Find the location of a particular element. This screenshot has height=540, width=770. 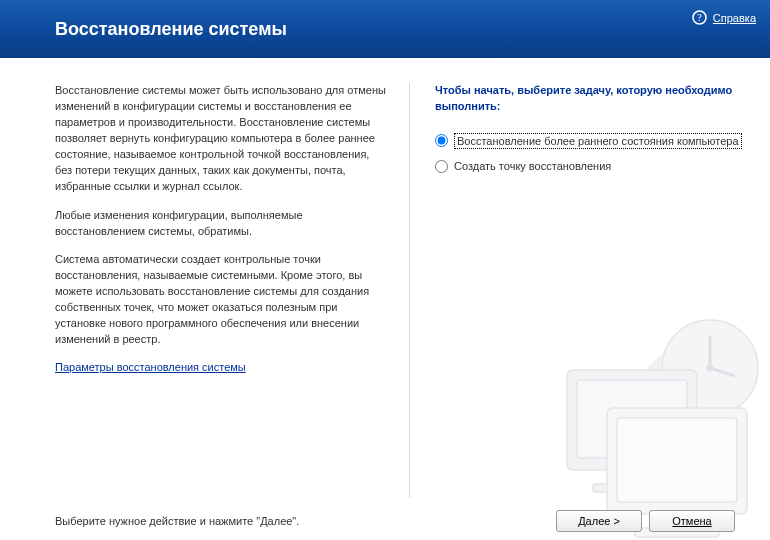

help-area: ? Справка is located at coordinates (724, 18).